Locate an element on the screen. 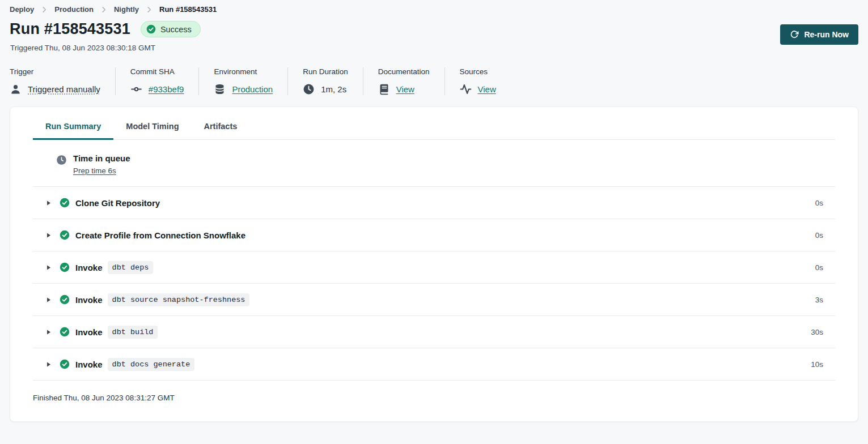 Image resolution: width=868 pixels, height=444 pixels. book-icon is located at coordinates (384, 89).